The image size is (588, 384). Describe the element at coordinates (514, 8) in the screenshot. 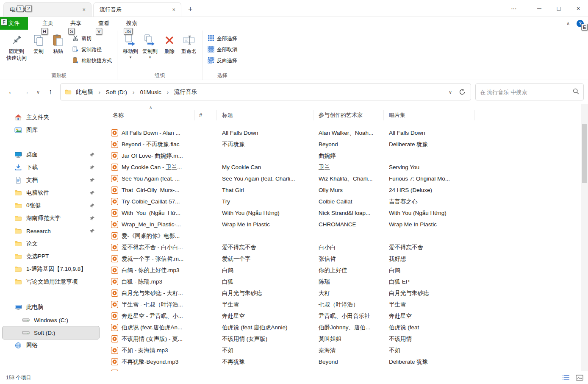

I see `see-more-icon: ⋯` at that location.